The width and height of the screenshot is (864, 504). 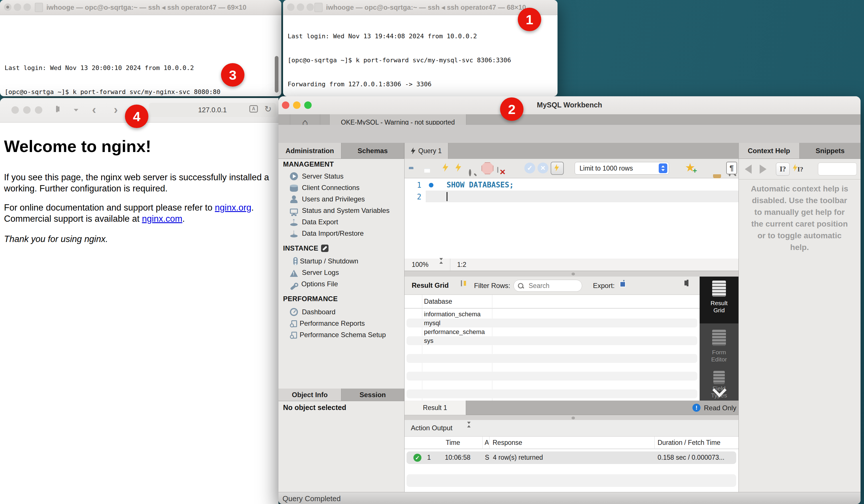 What do you see at coordinates (569, 106) in the screenshot?
I see `workbench-titlebar: MySQL Workbench` at bounding box center [569, 106].